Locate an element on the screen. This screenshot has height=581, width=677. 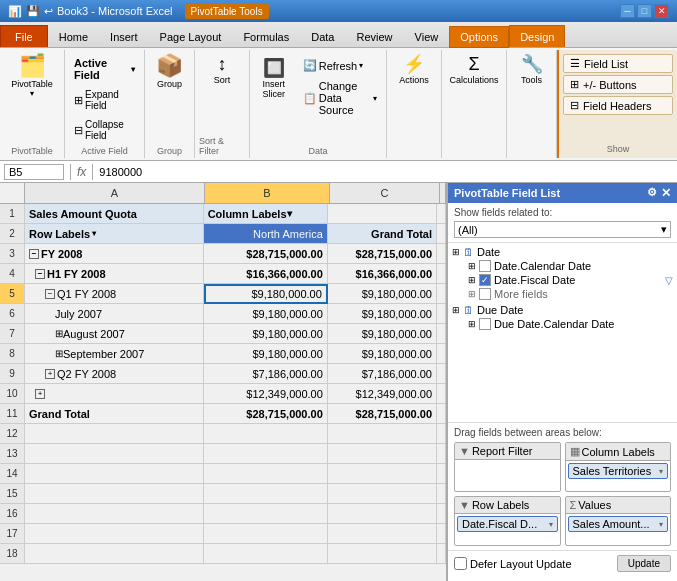
tools-button: 🔧 Tools is located at coordinates (532, 70).